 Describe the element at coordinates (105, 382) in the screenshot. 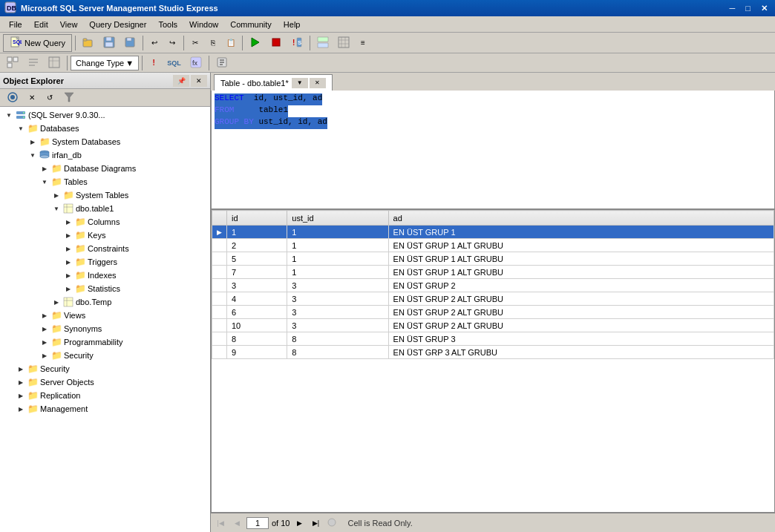

I see `tree-node-server-objects: ▶ 📁 Server Objects` at that location.